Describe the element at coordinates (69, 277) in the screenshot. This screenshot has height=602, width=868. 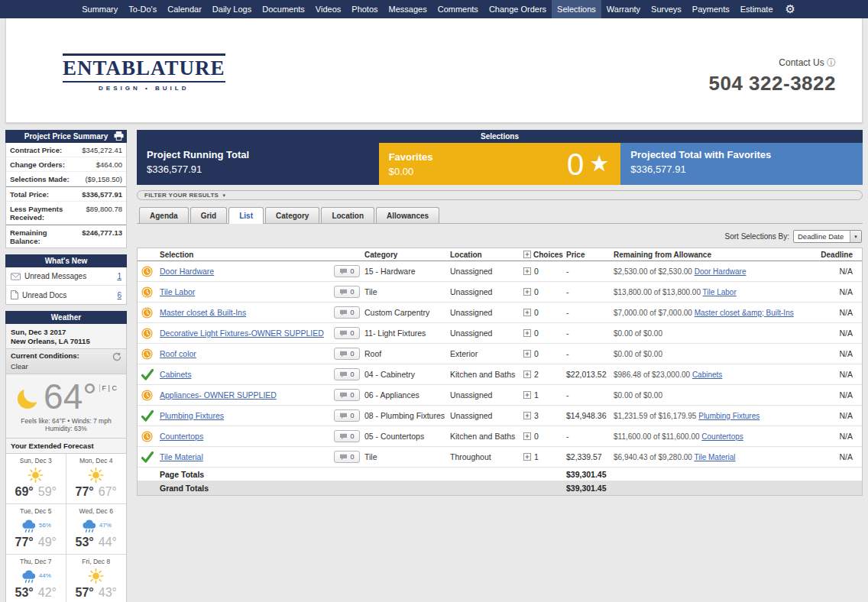
I see `whats-new-label: Unread Messages` at that location.